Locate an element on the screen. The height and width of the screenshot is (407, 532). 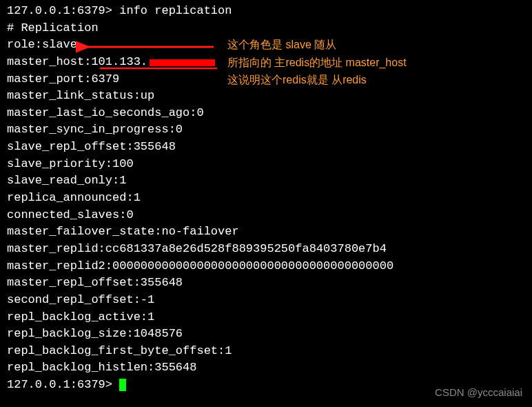
annotation-line: 这个角色是 slave 随从 is located at coordinates (317, 45).